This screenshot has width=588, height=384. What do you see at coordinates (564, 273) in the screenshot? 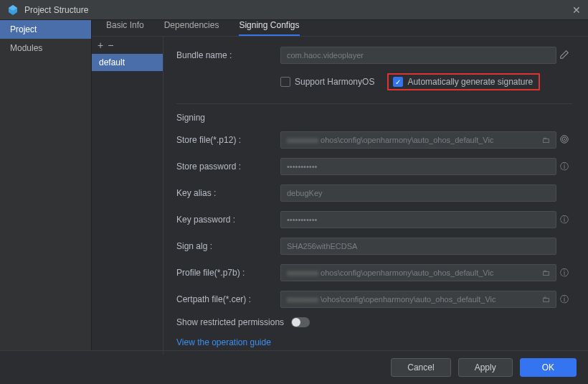
I see `help-profile-file-icon: ⓘ` at bounding box center [564, 273].